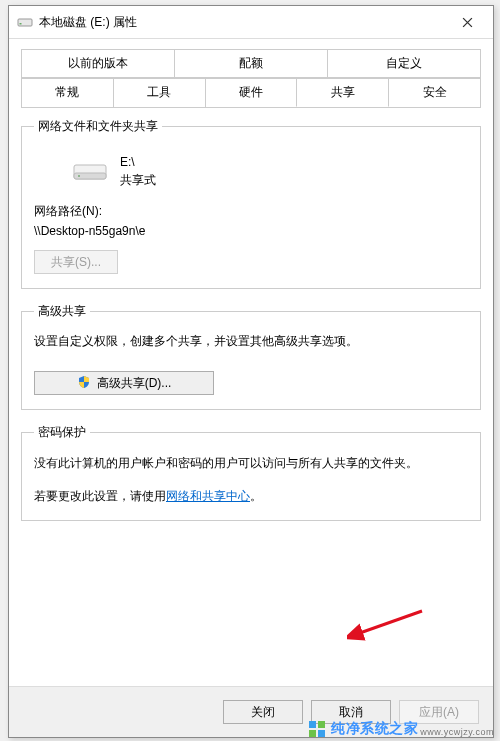  I want to click on group-password: 密码保护 没有此计算机的用户帐户和密码的用户可以访问与所有人共享的文件夹。 若要…, so click(251, 472).